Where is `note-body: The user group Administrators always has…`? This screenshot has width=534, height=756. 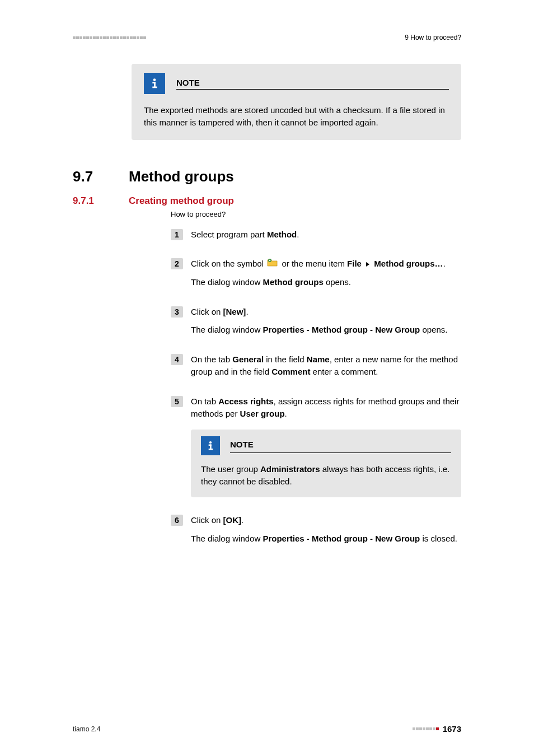 note-body: The user group Administrators always has… is located at coordinates (326, 475).